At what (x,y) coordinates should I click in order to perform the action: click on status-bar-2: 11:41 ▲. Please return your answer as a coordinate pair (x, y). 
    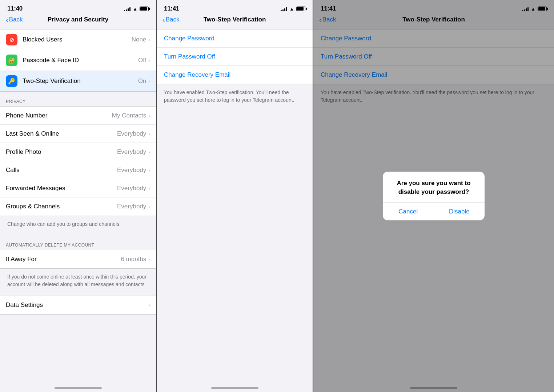
    Looking at the image, I should click on (235, 7).